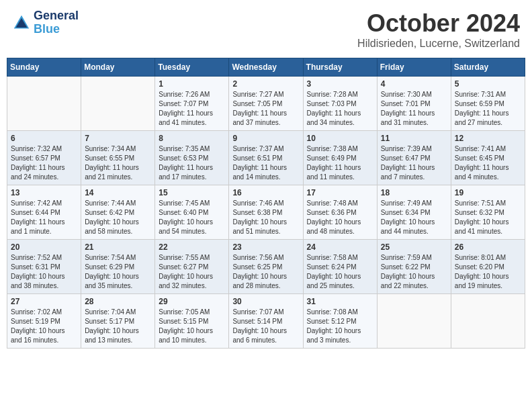  What do you see at coordinates (488, 267) in the screenshot?
I see `calendar-cell: 26Sunrise: 8:01 AM Sunset: 6:20 PM Dayli…` at bounding box center [488, 267].